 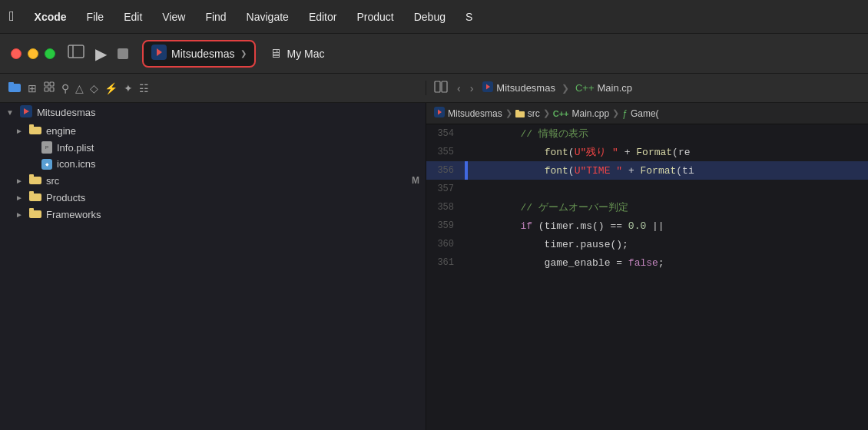 I want to click on editor-bc-src-icon, so click(x=520, y=114).